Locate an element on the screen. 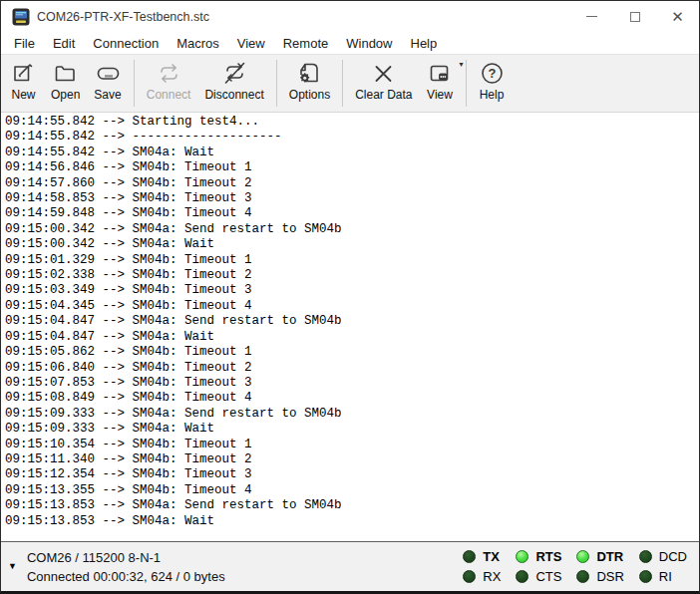  log-line: 09:15:13.853 --> SM04a: Wait is located at coordinates (352, 522).